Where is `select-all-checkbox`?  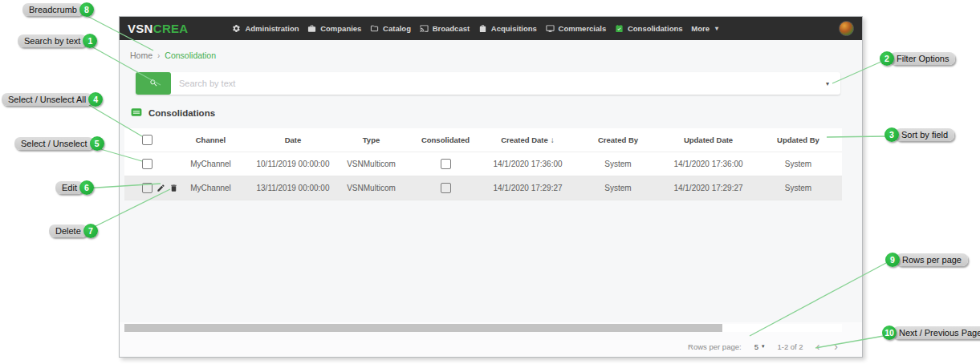
select-all-checkbox is located at coordinates (148, 140).